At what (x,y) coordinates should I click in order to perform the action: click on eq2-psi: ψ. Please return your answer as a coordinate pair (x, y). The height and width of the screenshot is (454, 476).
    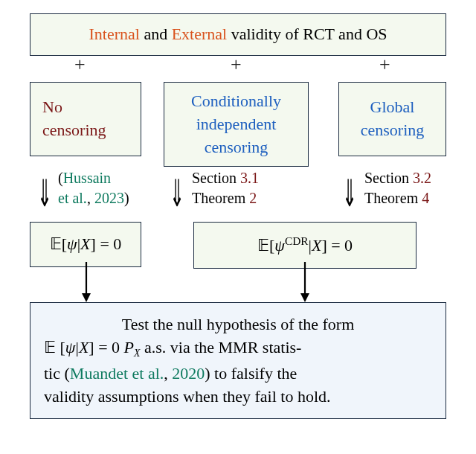
    Looking at the image, I should click on (280, 246).